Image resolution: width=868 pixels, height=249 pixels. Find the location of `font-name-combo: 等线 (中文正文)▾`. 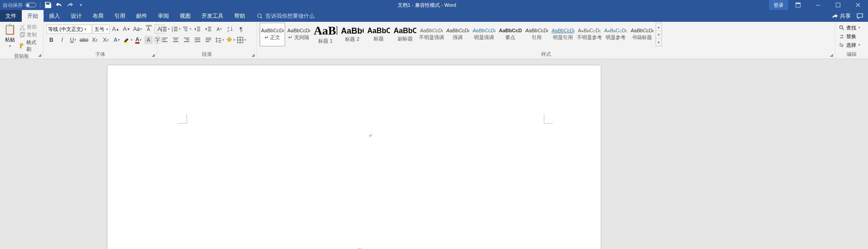

font-name-combo: 等线 (中文正文)▾ is located at coordinates (69, 29).